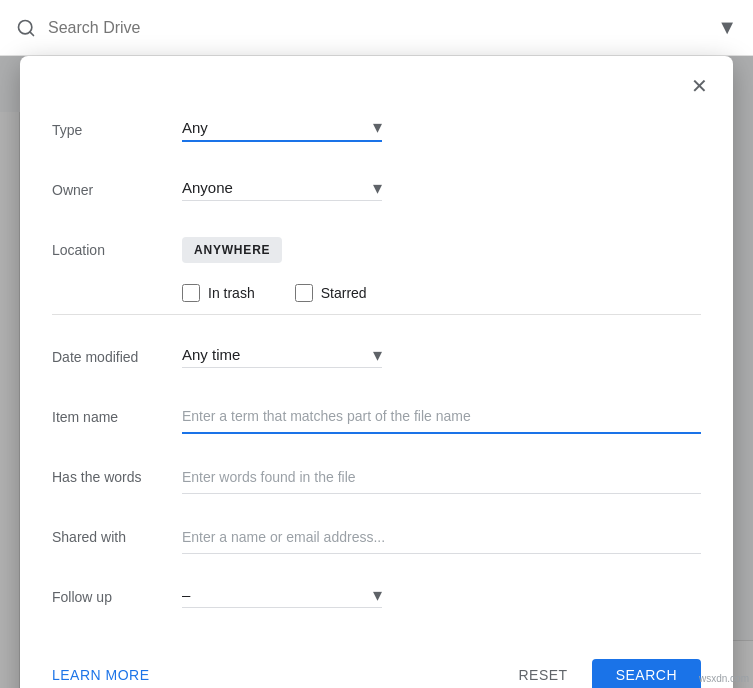 This screenshot has height=688, width=753. Describe the element at coordinates (376, 668) in the screenshot. I see `modal-footer: LEARN MORE RESET SEARCH` at that location.